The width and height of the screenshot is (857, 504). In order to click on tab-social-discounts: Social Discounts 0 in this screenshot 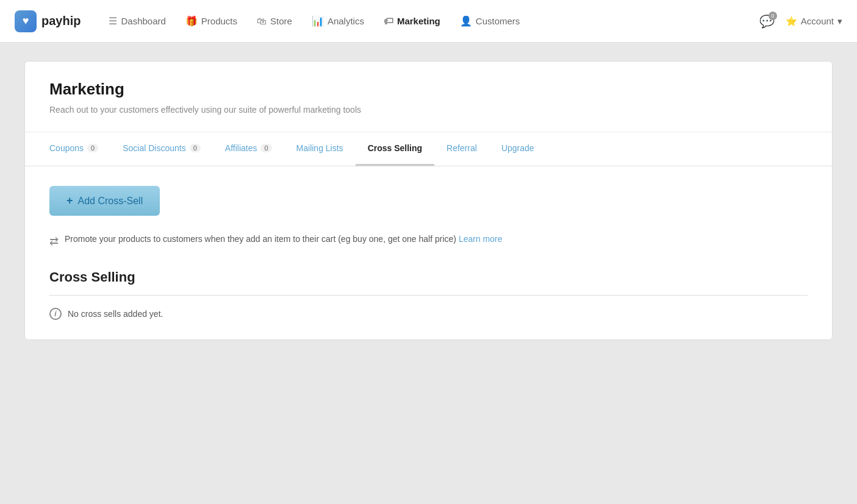, I will do `click(162, 149)`.